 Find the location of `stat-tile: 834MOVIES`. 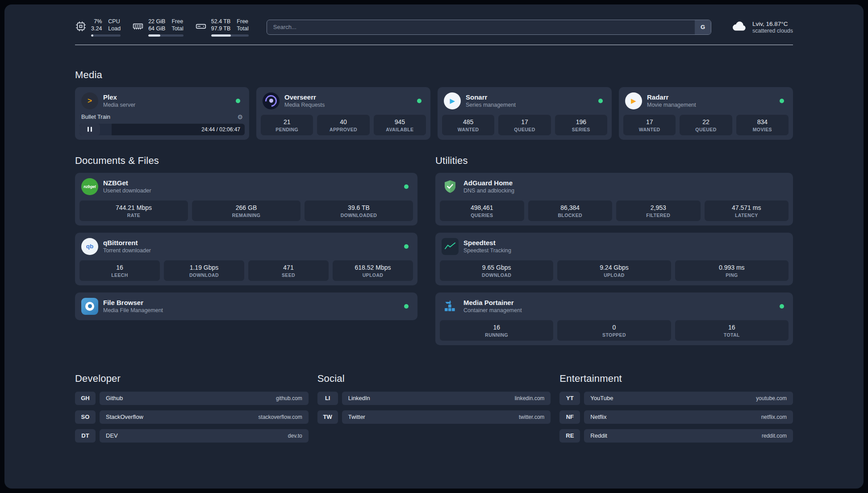

stat-tile: 834MOVIES is located at coordinates (763, 125).